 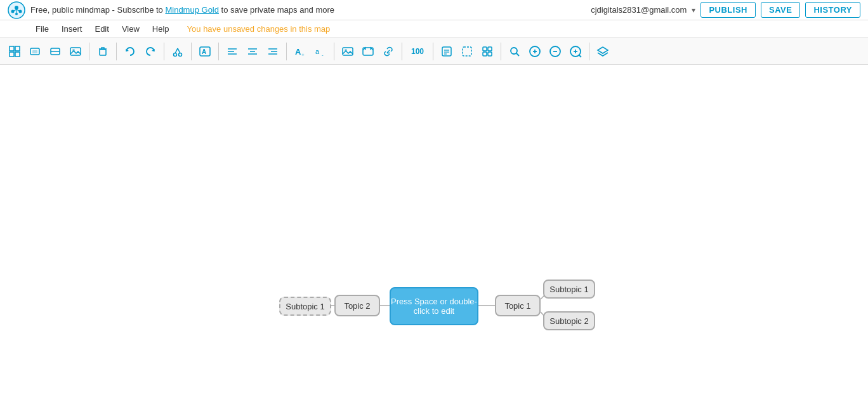 What do you see at coordinates (434, 51) in the screenshot?
I see `toolbar: A A+ a- 100` at bounding box center [434, 51].